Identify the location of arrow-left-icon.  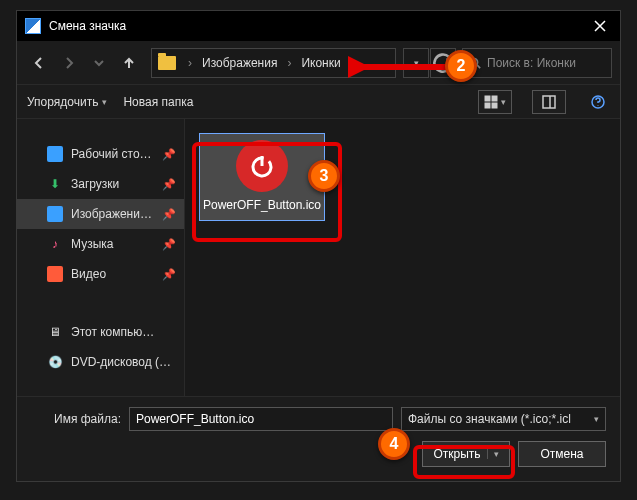
(39, 63).